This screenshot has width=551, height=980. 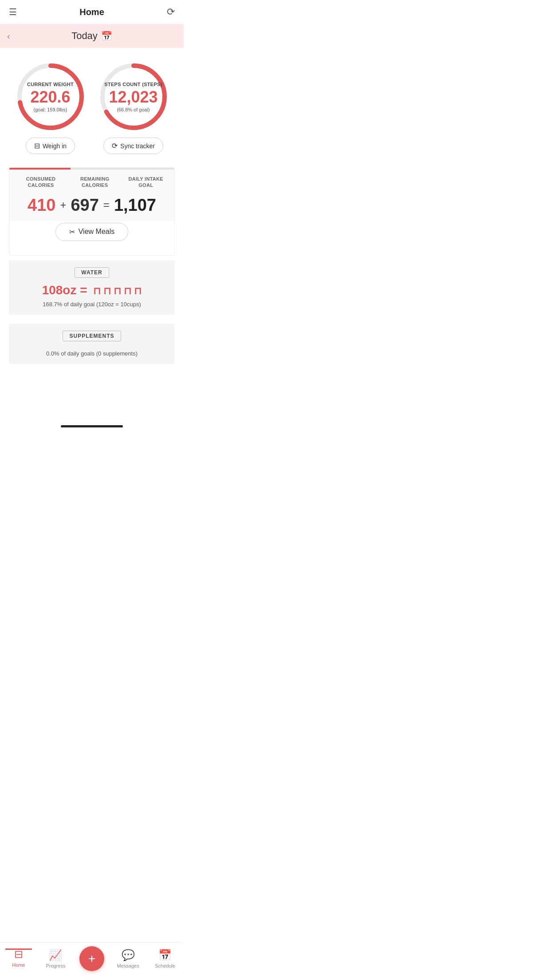 I want to click on supplements-sub-text: 0.0% of daily goals (0 supplements), so click(x=92, y=353).